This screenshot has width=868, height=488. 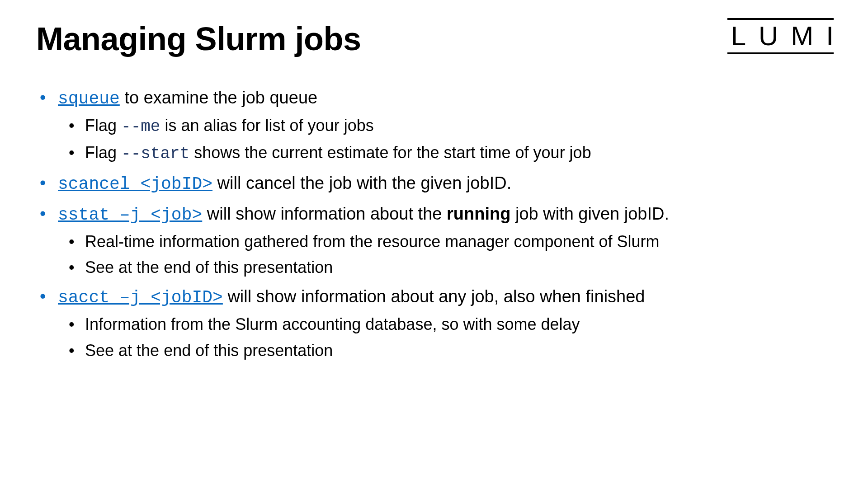 What do you see at coordinates (333, 324) in the screenshot?
I see `text: Information from the Slurm accounting da…` at bounding box center [333, 324].